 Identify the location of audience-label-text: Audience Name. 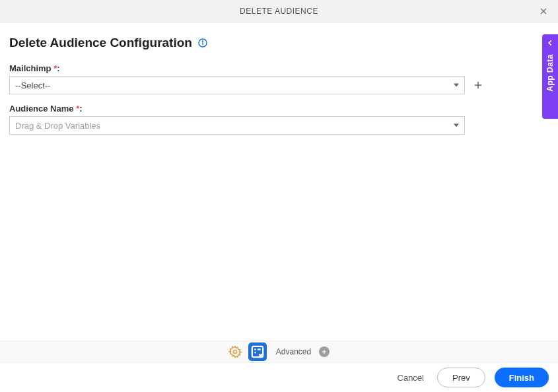
(42, 108).